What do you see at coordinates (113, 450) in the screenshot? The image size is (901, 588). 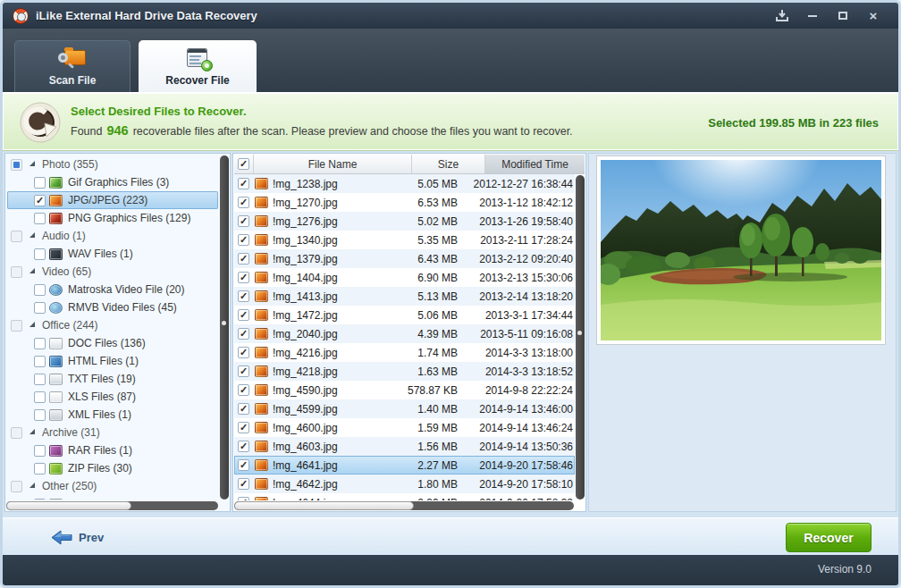 I see `tree-item-rar-files-1: RAR Files (1)` at bounding box center [113, 450].